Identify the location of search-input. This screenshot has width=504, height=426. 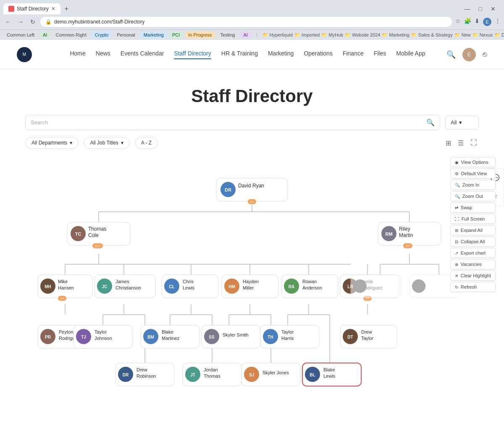
(228, 123).